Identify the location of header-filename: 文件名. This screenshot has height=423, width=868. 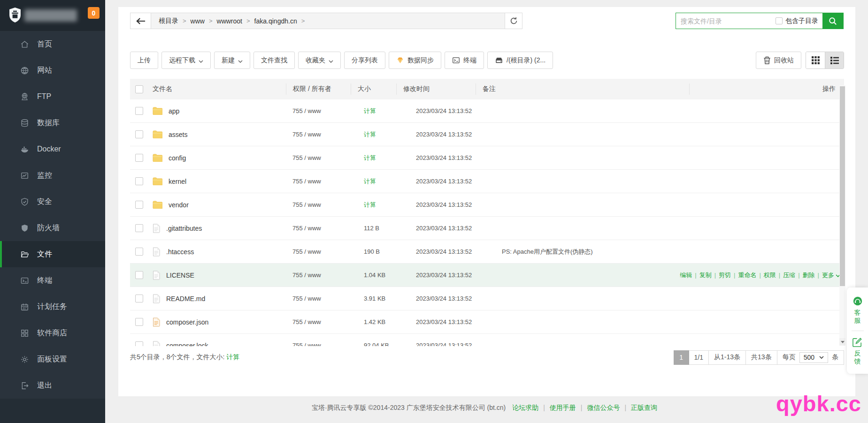
(223, 89).